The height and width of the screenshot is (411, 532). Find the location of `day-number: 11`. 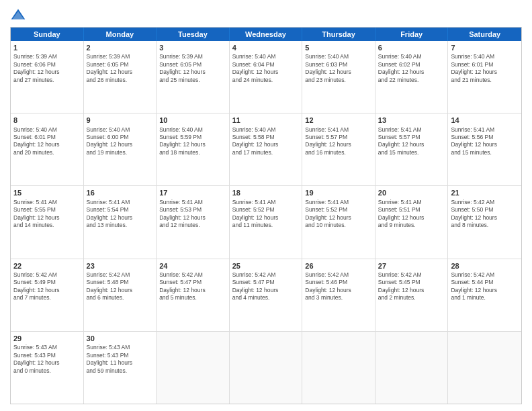

day-number: 11 is located at coordinates (266, 120).